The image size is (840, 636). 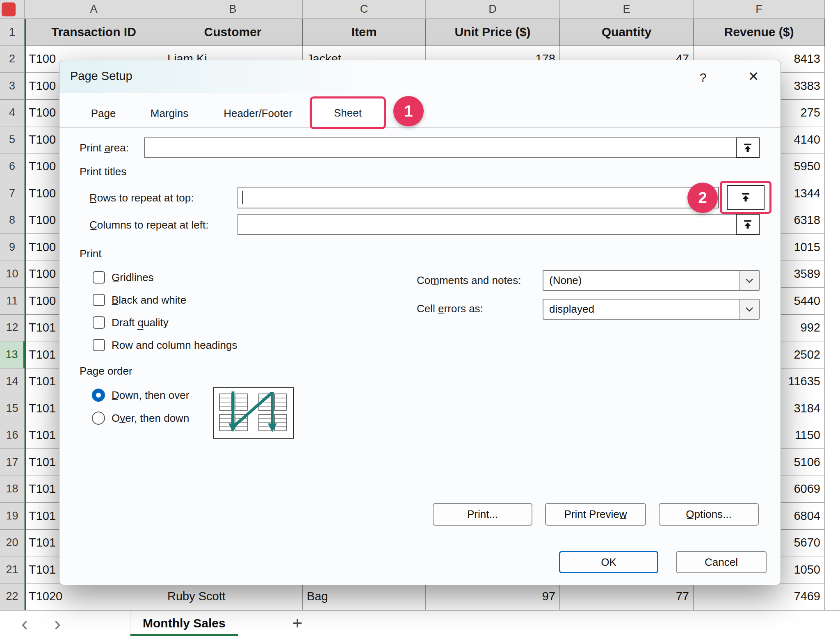 What do you see at coordinates (130, 323) in the screenshot?
I see `draft-quality-checkbox-row: Draft q̲uality` at bounding box center [130, 323].